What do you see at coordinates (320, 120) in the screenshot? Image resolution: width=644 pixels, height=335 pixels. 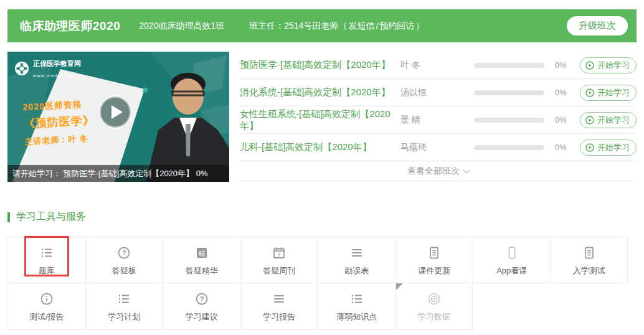 I see `course-title-link: 女性生殖系统-[基础]高效定制【2020年】` at bounding box center [320, 120].